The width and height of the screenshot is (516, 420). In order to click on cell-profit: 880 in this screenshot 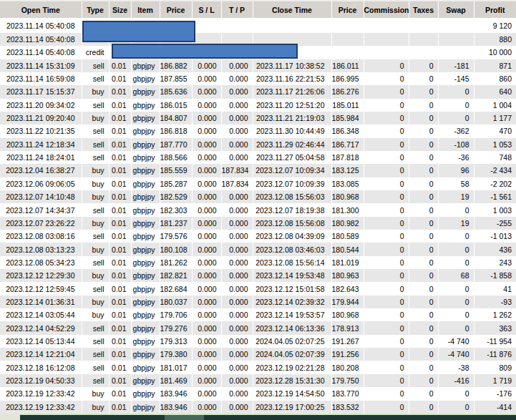, I will do `click(495, 39)`.